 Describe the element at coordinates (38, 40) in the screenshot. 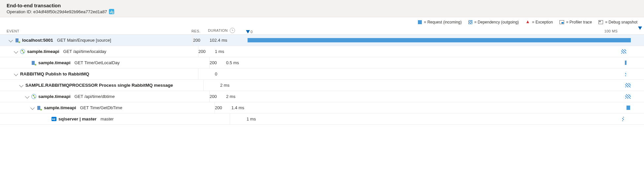

I see `event-name: localhost:5001` at that location.